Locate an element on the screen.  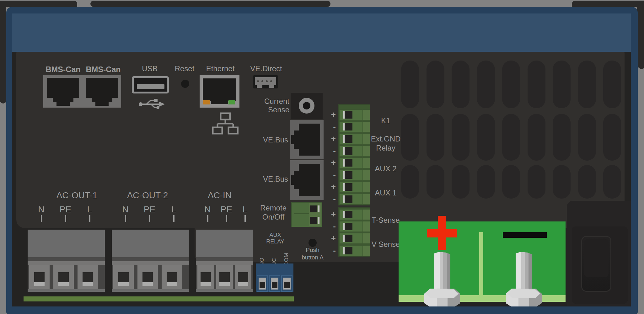
bms-can-1-label: BMS-Can is located at coordinates (63, 70).